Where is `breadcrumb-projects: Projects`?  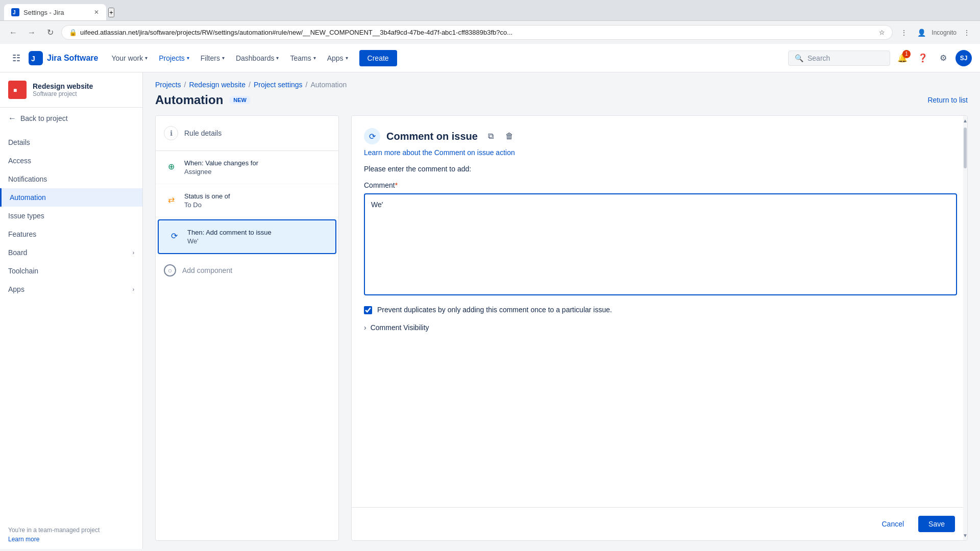
breadcrumb-projects: Projects is located at coordinates (168, 85).